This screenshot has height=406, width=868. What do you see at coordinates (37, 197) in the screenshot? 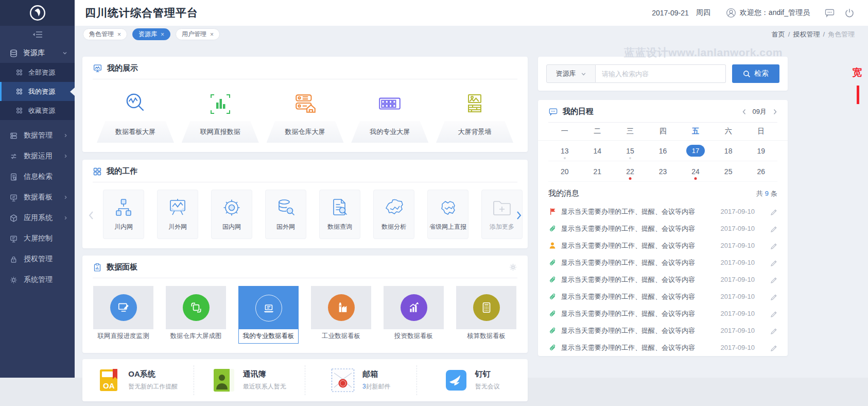
I see `sidebar-item-data-board: 数据看板` at bounding box center [37, 197].